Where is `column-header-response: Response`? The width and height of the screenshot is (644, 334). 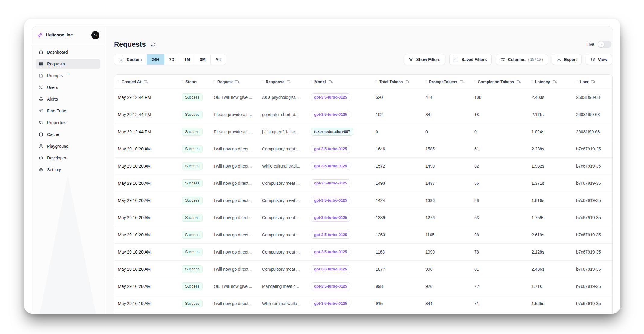
column-header-response: Response is located at coordinates (283, 82).